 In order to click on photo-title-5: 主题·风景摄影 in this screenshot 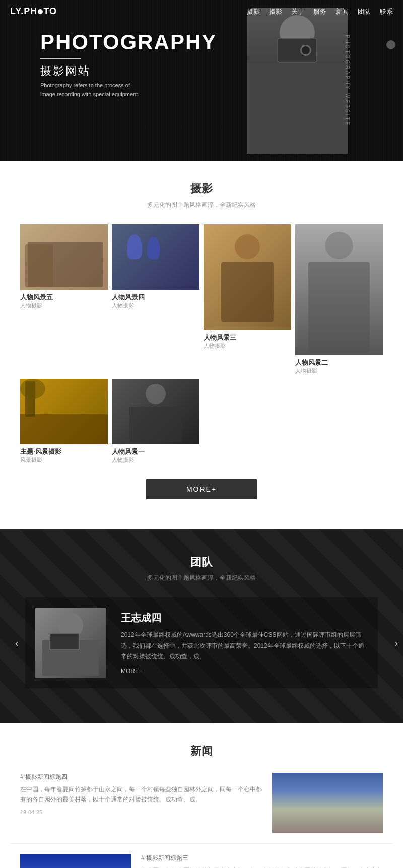, I will do `click(64, 452)`.